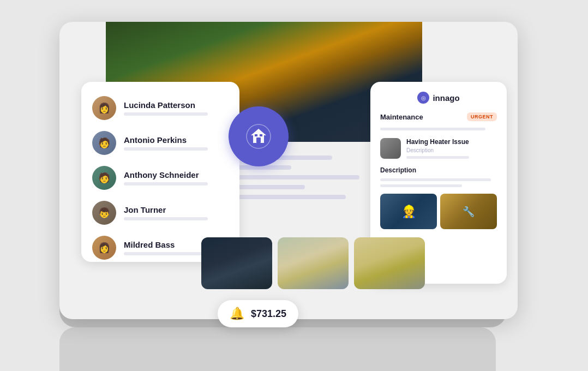  Describe the element at coordinates (176, 143) in the screenshot. I see `tenant-info: Antonio Perkins` at that location.